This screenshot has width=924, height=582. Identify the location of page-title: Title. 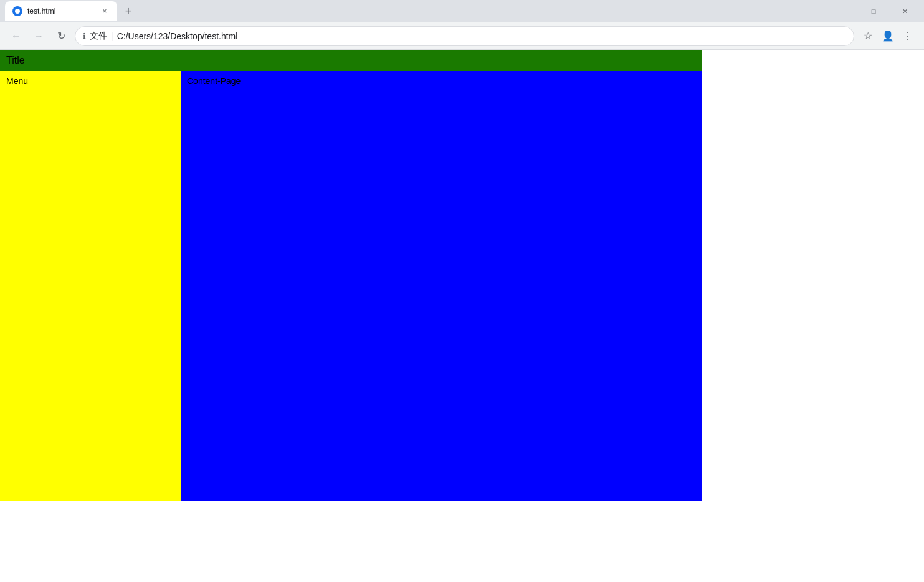
(16, 60).